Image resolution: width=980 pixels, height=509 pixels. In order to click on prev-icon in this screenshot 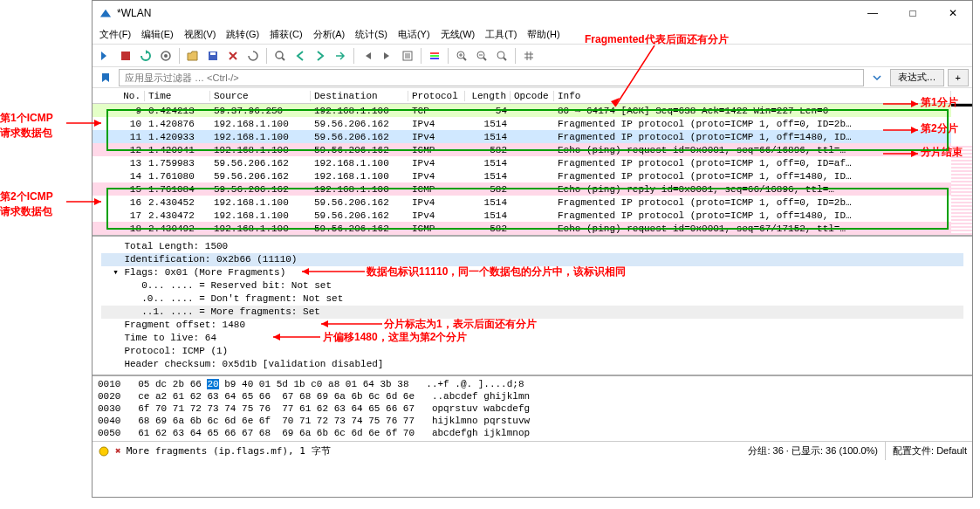, I will do `click(300, 56)`.